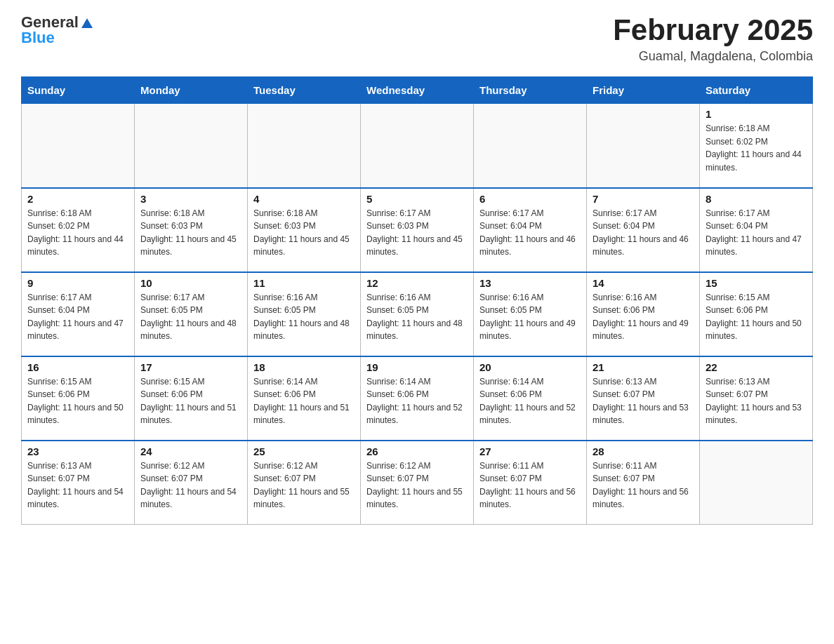 Image resolution: width=834 pixels, height=644 pixels. Describe the element at coordinates (417, 483) in the screenshot. I see `calendar-week-row: 23Sunrise: 6:13 AM Sunset: 6:07 PM Dayli…` at that location.